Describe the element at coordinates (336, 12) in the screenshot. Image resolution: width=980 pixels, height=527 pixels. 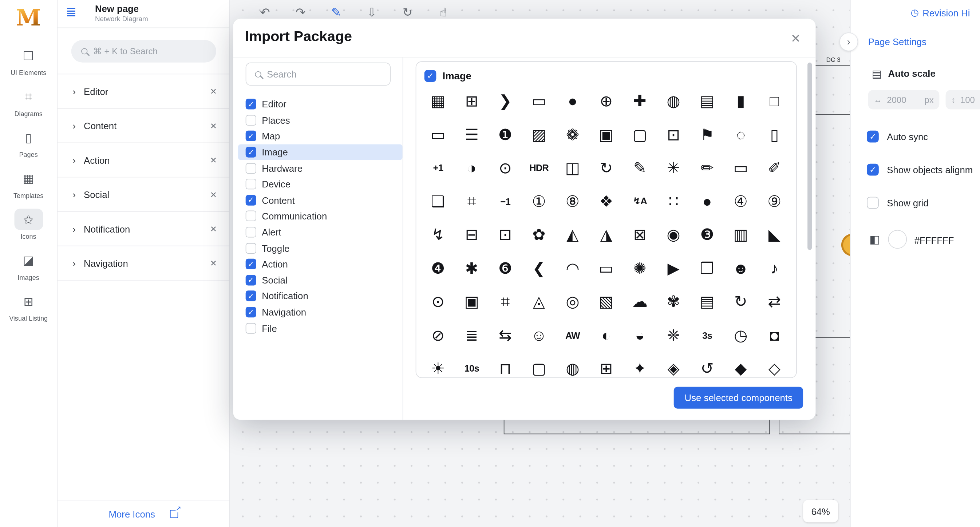
I see `pen-icon: ✎` at that location.